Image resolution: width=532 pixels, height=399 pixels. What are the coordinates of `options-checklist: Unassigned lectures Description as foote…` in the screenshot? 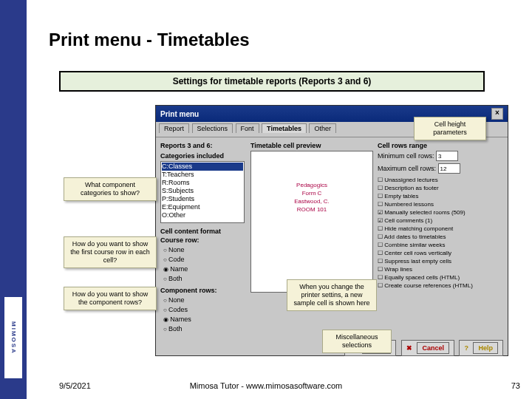 It's located at (440, 233).